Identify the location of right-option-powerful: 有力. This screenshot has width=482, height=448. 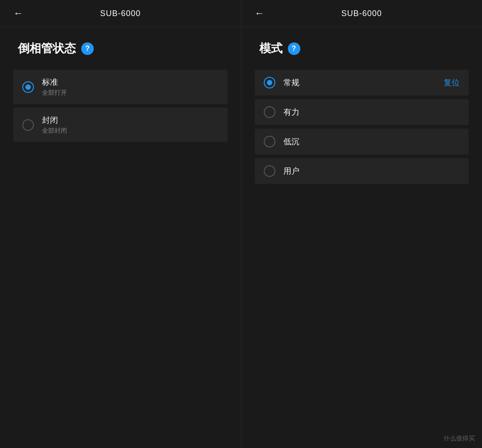
(362, 112).